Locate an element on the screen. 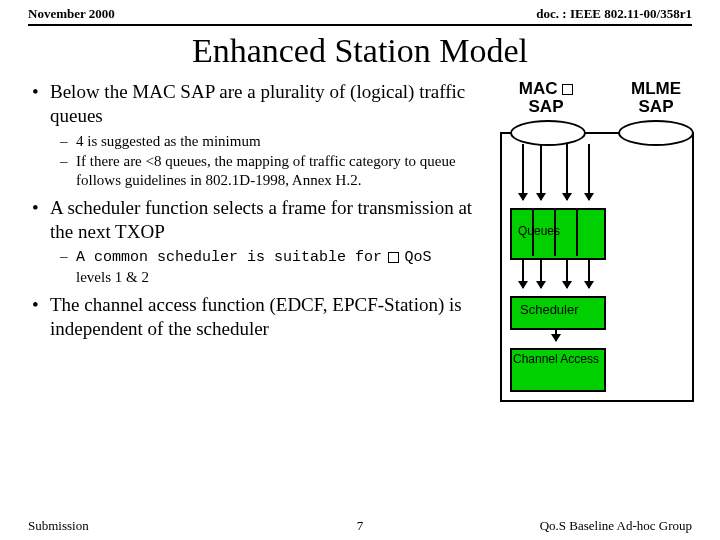 The height and width of the screenshot is (540, 720). mlme-sap-label: MLME SAP is located at coordinates (656, 98).